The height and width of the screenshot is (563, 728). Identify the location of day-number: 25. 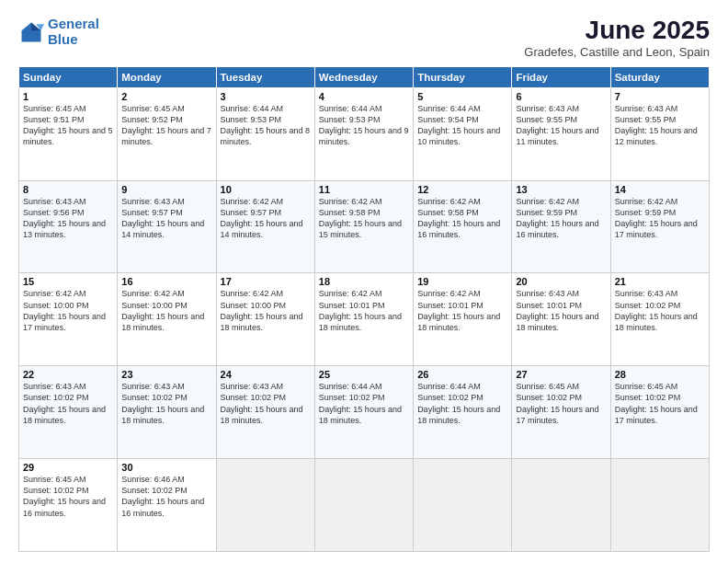
(364, 374).